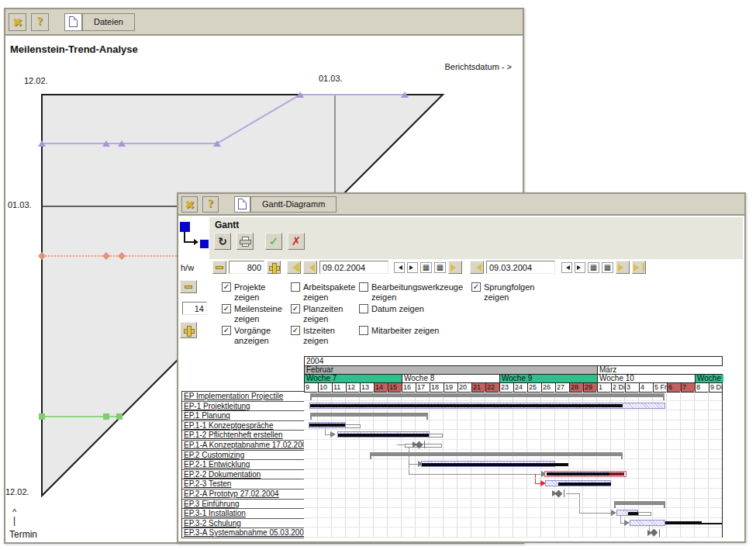 This screenshot has height=550, width=756. Describe the element at coordinates (521, 267) in the screenshot. I see `end-date-input` at that location.